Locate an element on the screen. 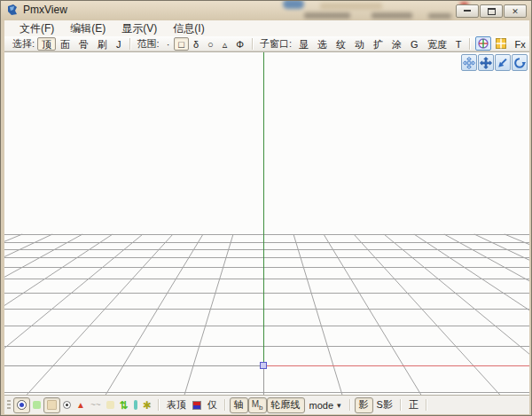  select-brush-button: 刷 is located at coordinates (103, 44).